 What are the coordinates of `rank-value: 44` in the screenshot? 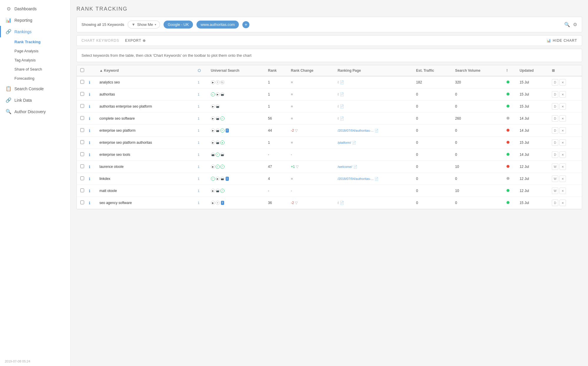 It's located at (270, 131).